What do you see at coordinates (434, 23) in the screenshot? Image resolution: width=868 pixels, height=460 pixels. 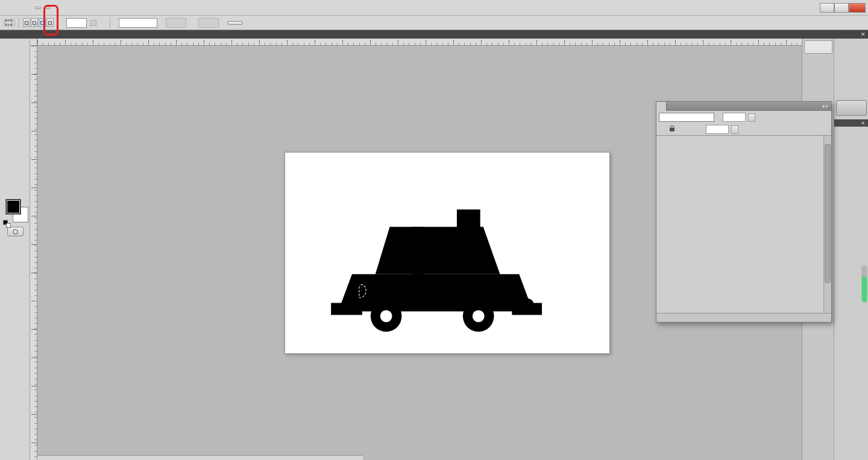 I see `tool-options-bar` at bounding box center [434, 23].